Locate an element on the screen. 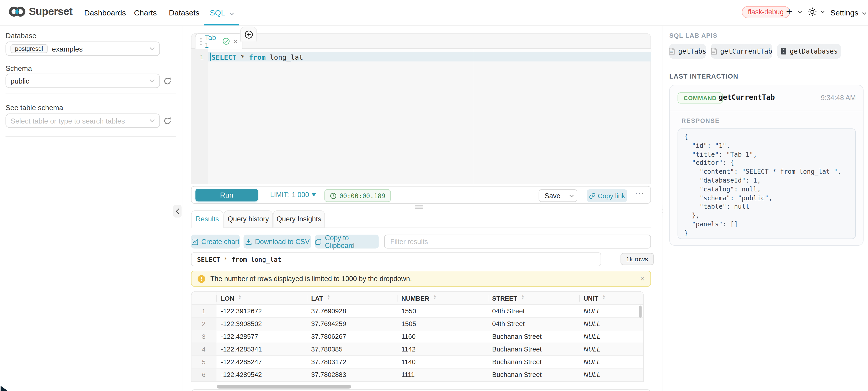  refresh-tables-icon is located at coordinates (168, 121).